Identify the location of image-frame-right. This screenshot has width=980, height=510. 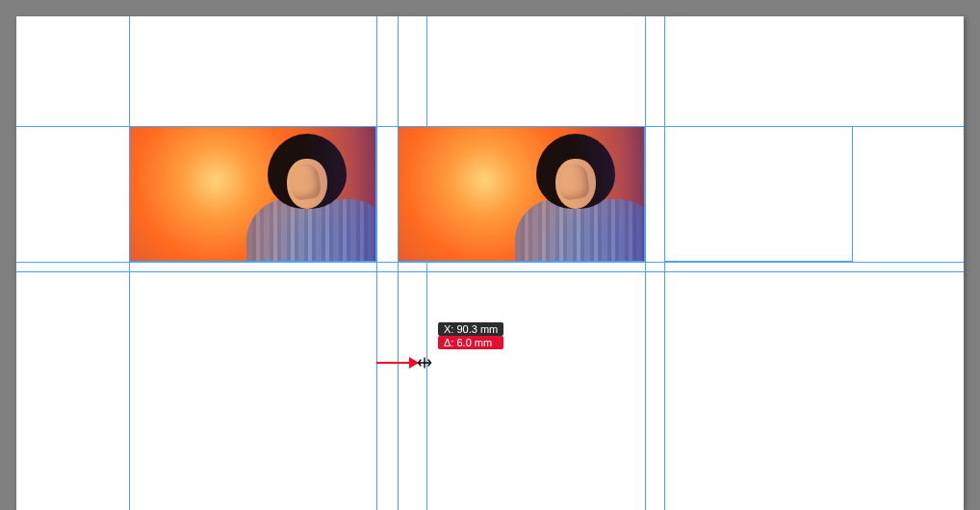
(522, 194).